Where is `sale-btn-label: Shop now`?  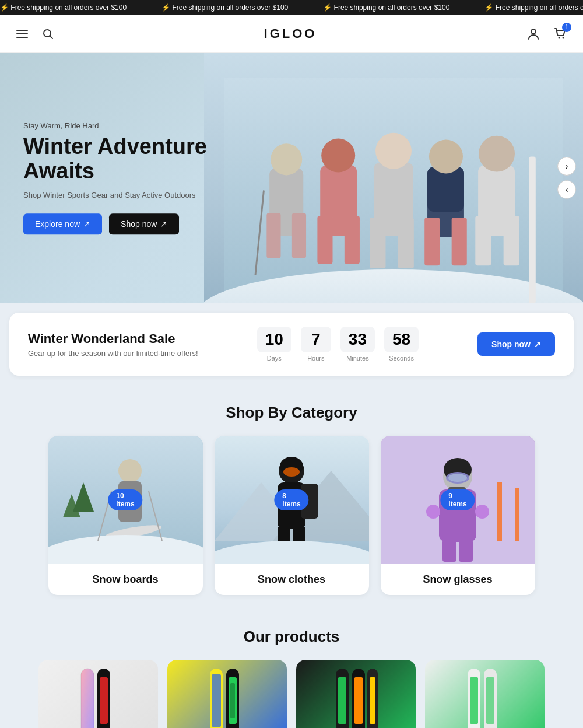
sale-btn-label: Shop now is located at coordinates (511, 344).